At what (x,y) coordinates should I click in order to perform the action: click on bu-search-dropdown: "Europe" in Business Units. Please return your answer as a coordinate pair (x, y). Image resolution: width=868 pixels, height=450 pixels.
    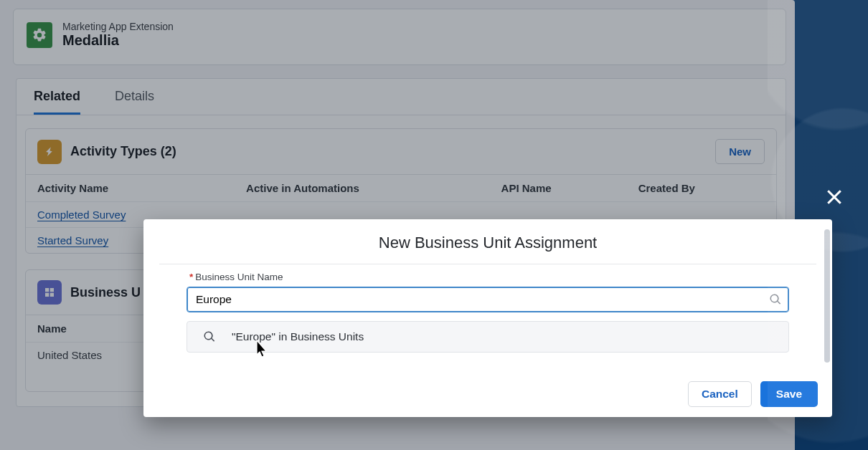
    Looking at the image, I should click on (488, 337).